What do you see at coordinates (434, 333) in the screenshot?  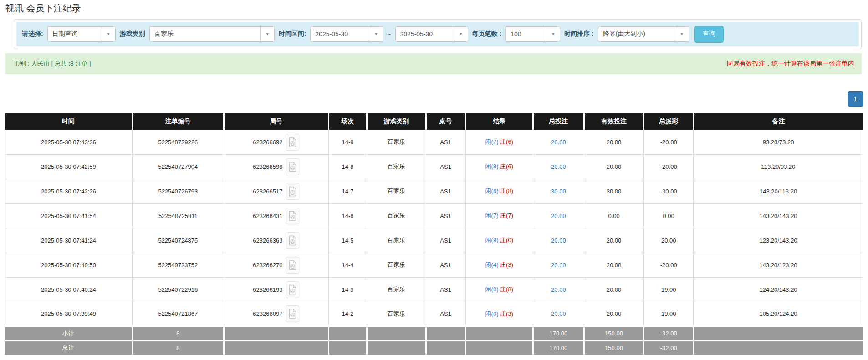 I see `subtotal-row: 小计8170.00150.00-32.00` at bounding box center [434, 333].